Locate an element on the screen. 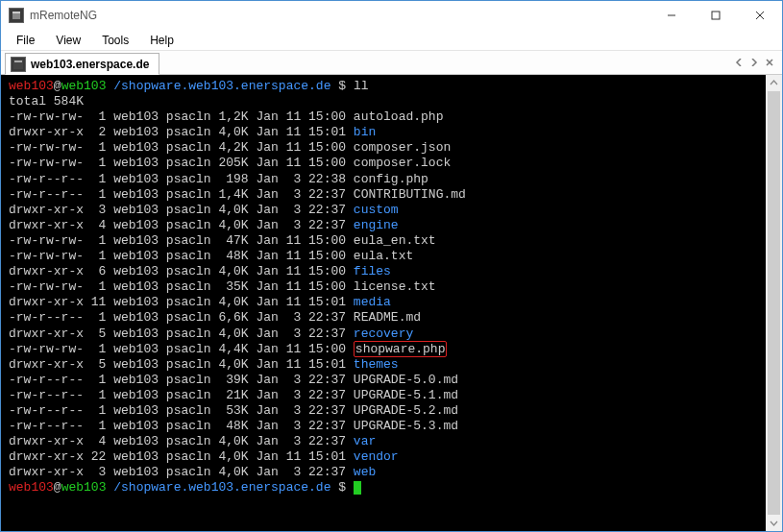 The width and height of the screenshot is (783, 532). file-row: drwxr-xr-x 6 web103 psacln 4,0K Jan 11 1… is located at coordinates (396, 272).